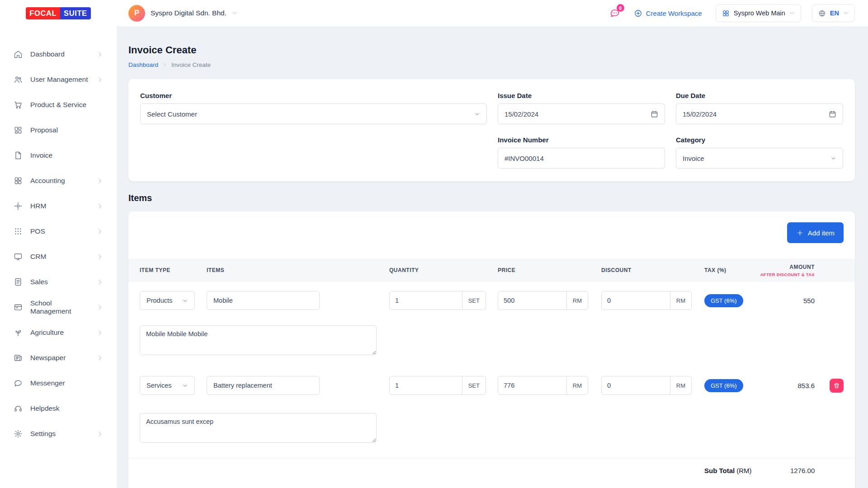  Describe the element at coordinates (581, 114) in the screenshot. I see `issue-date-input: 15/02/2024` at that location.